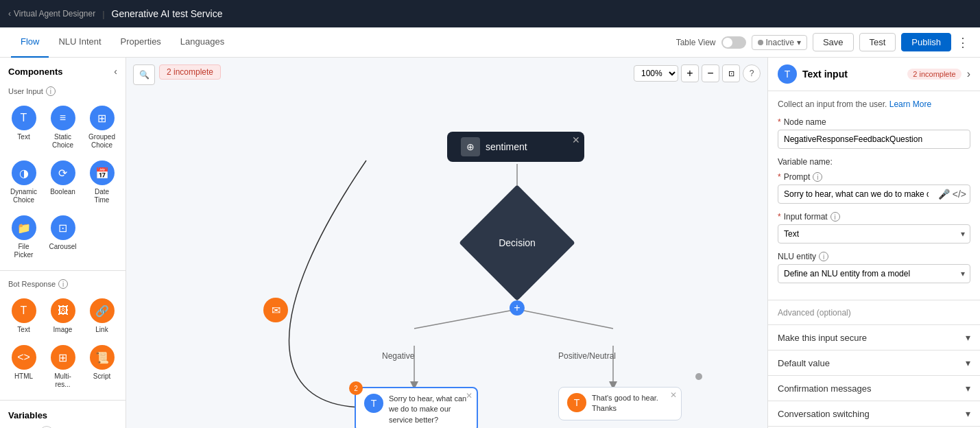  Describe the element at coordinates (926, 43) in the screenshot. I see `publish-button: Publish` at that location.